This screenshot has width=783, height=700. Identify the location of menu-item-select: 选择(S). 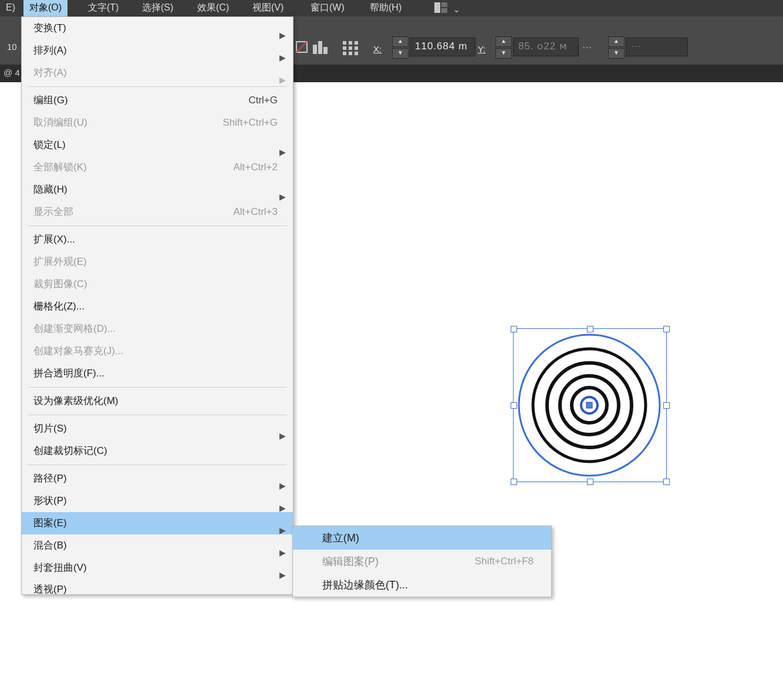
(157, 8).